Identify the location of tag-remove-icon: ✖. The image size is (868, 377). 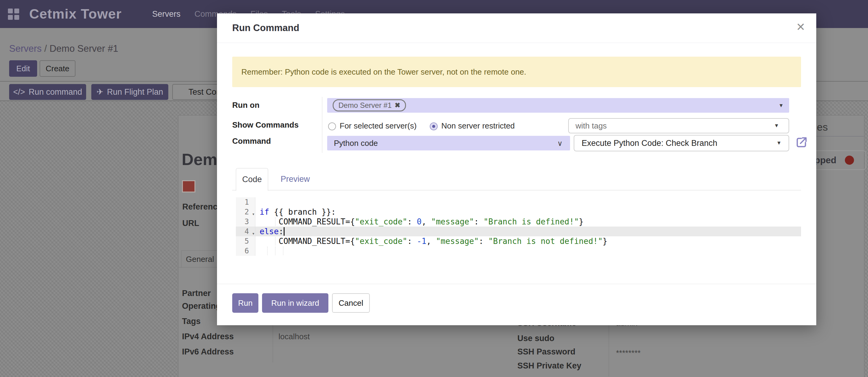
(398, 105).